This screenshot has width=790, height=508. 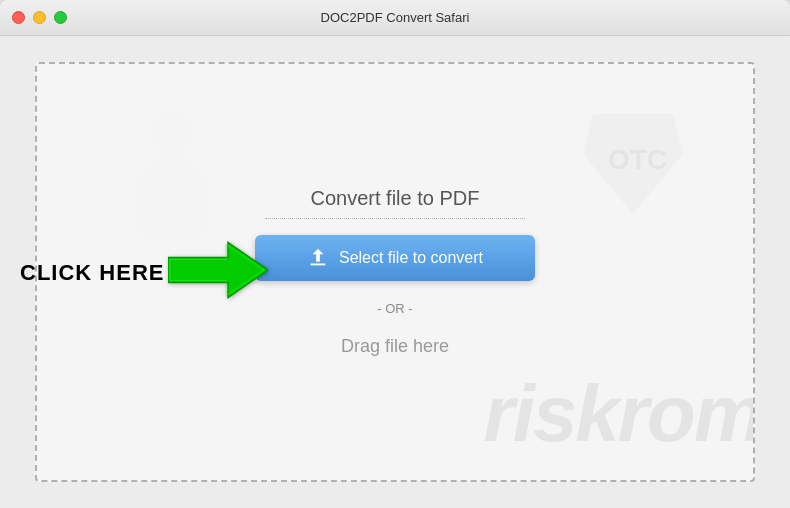 I want to click on click-here-label: CLICK HERE, so click(x=92, y=272).